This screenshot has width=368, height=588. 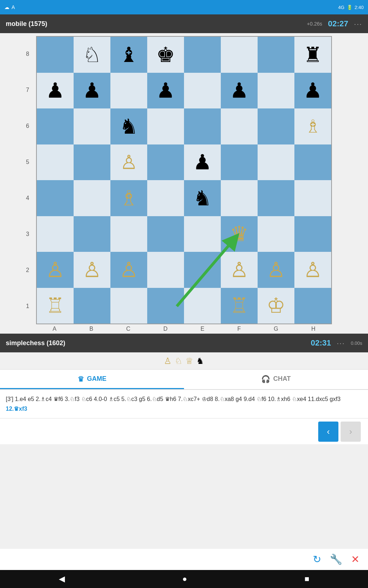 What do you see at coordinates (341, 343) in the screenshot?
I see `bottom-more-icon: ···` at bounding box center [341, 343].